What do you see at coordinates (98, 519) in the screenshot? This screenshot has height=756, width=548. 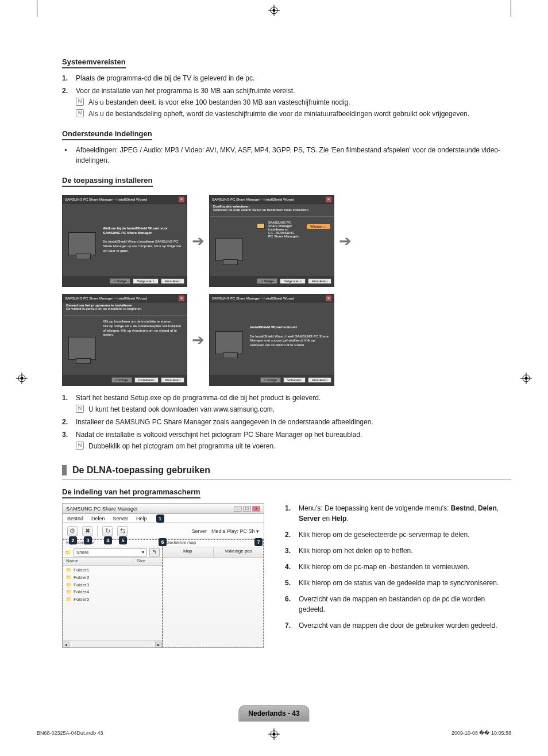 I see `menu-share: Delen` at bounding box center [98, 519].